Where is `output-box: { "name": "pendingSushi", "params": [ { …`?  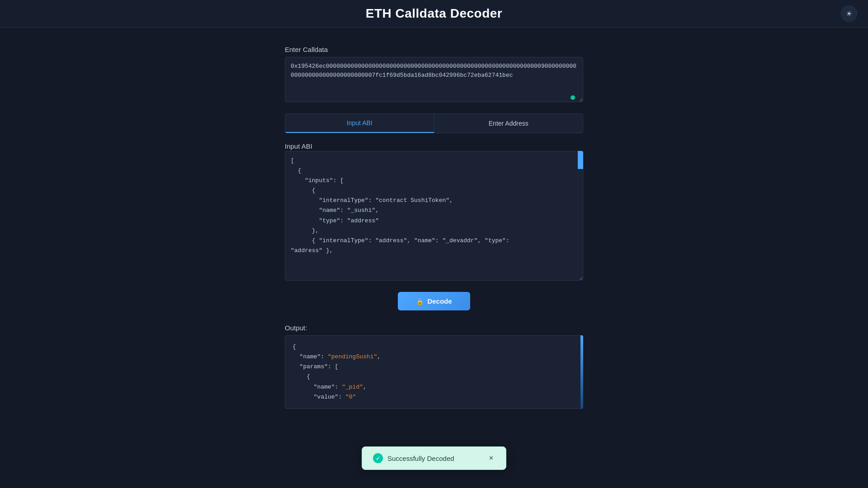 output-box: { "name": "pendingSushi", "params": [ { … is located at coordinates (434, 372).